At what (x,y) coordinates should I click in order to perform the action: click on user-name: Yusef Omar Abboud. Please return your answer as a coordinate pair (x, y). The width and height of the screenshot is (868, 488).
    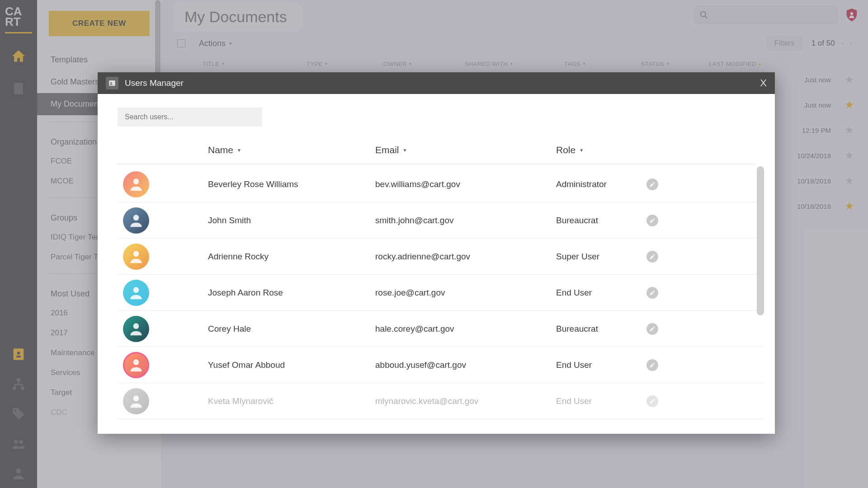
    Looking at the image, I should click on (292, 365).